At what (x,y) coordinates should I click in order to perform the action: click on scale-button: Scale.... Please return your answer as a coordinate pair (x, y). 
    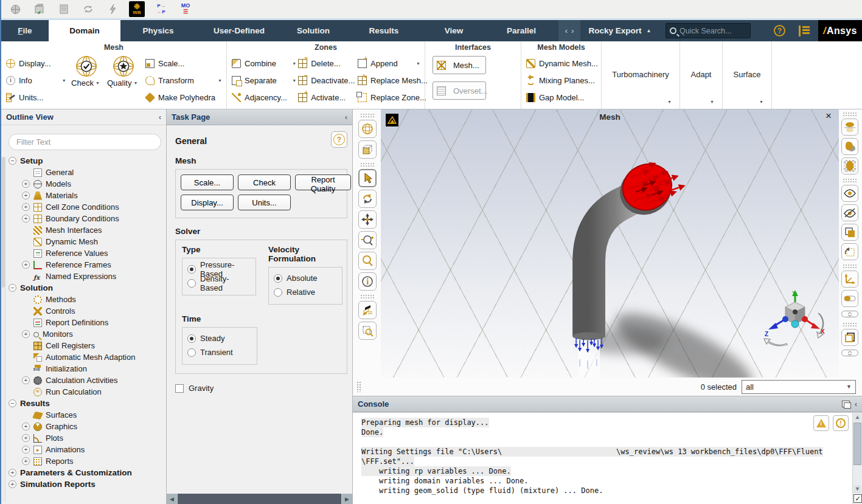
    Looking at the image, I should click on (207, 182).